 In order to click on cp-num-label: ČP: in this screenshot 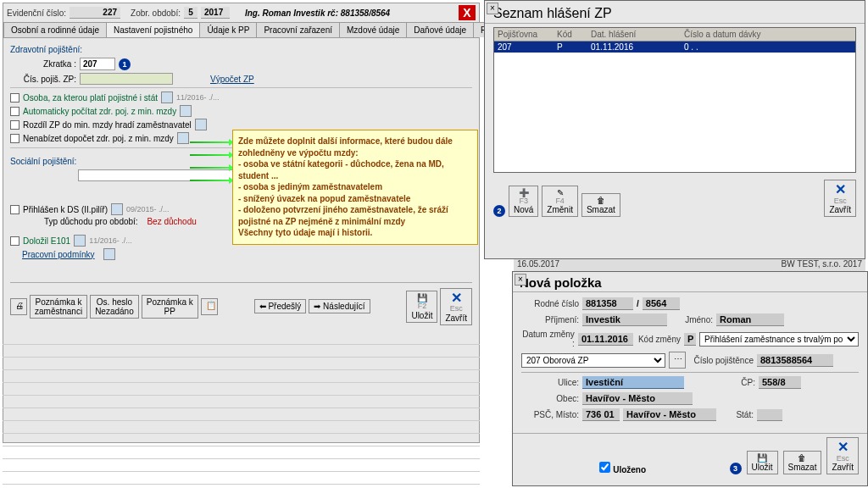, I will do `click(721, 383)`.